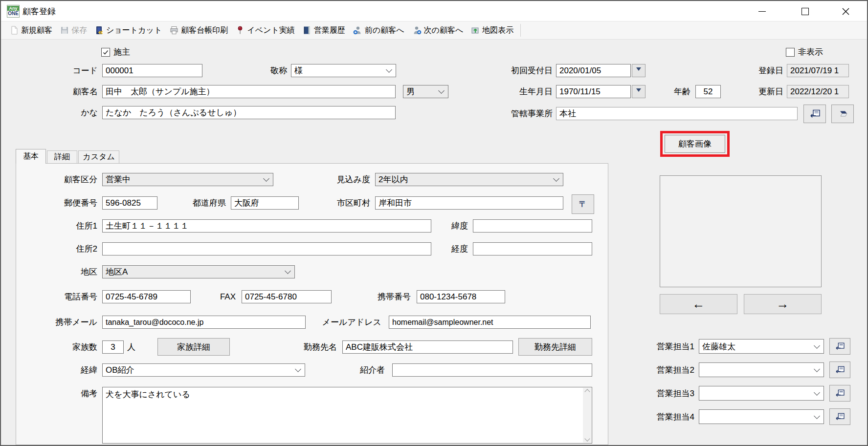 This screenshot has width=868, height=446. I want to click on workplace-input, so click(427, 347).